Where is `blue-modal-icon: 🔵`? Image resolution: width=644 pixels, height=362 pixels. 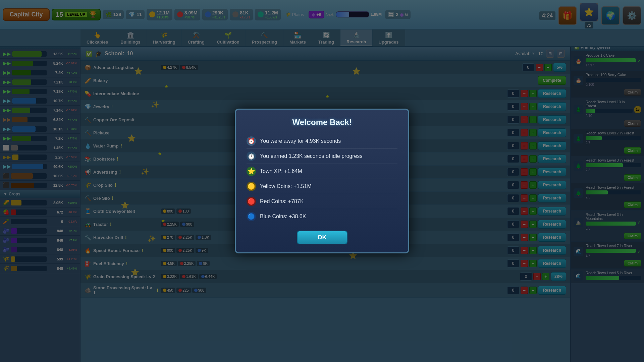 blue-modal-icon: 🔵 is located at coordinates (251, 217).